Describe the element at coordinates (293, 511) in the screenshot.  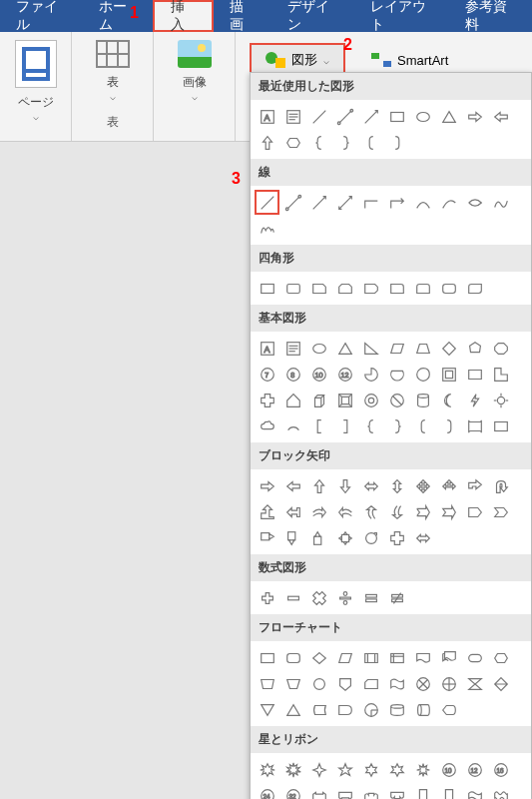
I see `shape-bentU` at that location.